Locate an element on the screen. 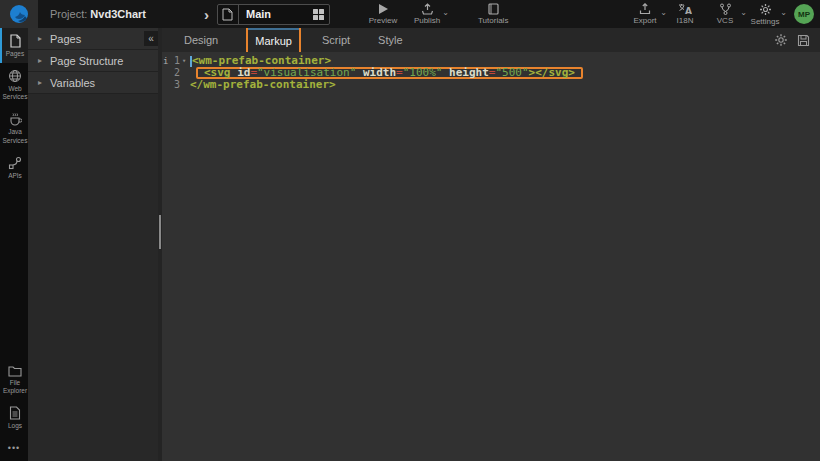 Image resolution: width=820 pixels, height=461 pixels. markup-tab-annotation: Markup is located at coordinates (274, 40).